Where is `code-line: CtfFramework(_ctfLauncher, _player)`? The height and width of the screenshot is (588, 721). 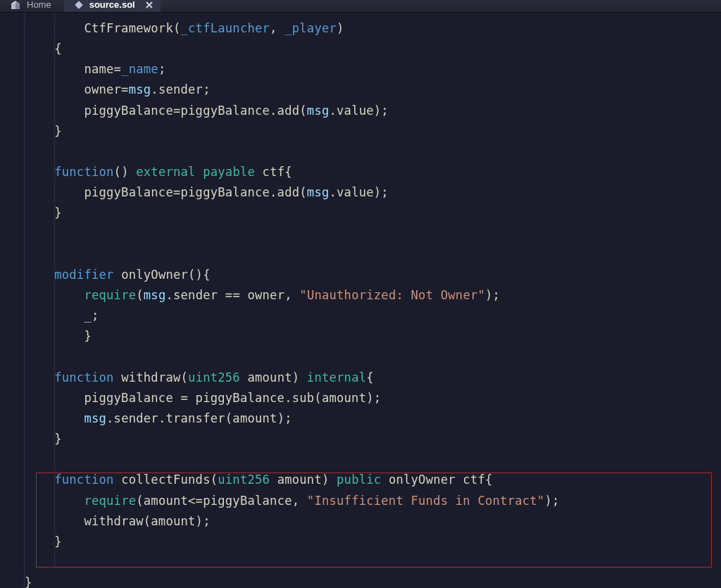
code-line: CtfFramework(_ctfLauncher, _player) is located at coordinates (360, 28).